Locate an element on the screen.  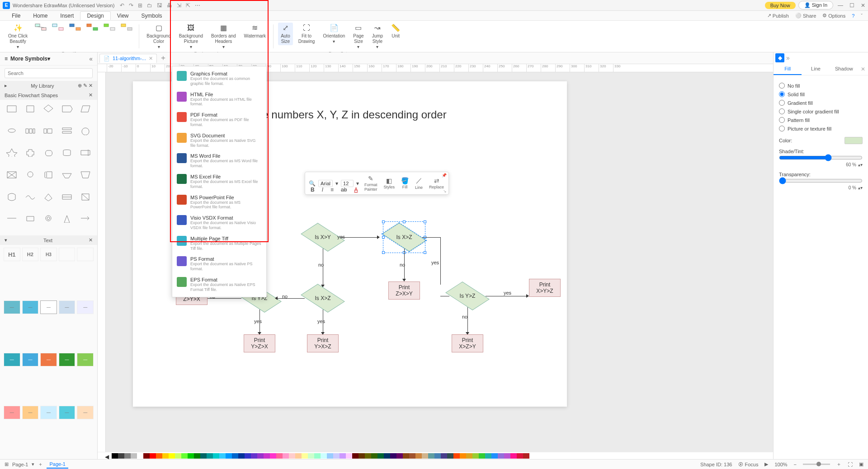
export-item: MS PowerPoint FileExport the document as… is located at coordinates (219, 202).